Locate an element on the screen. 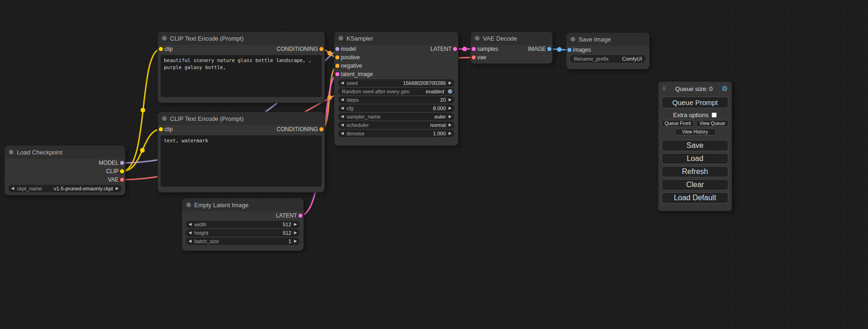 The image size is (868, 329). load-default-button: Load Default is located at coordinates (695, 198).